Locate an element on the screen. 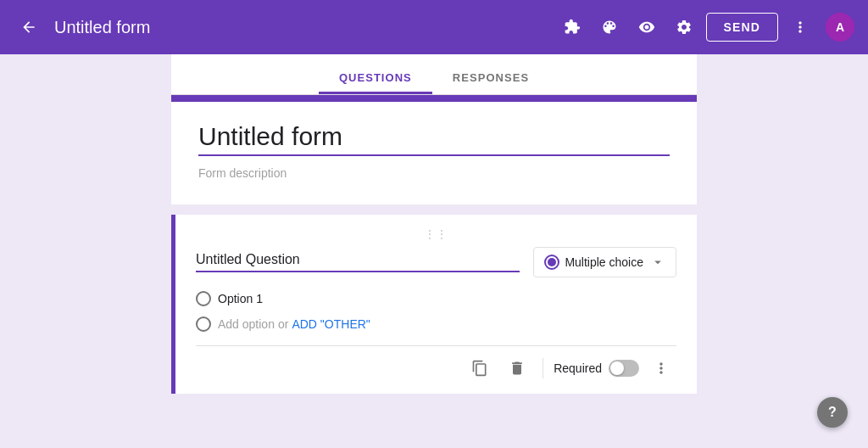 The image size is (868, 448). drag-handle: ⋮⋮ is located at coordinates (436, 234).